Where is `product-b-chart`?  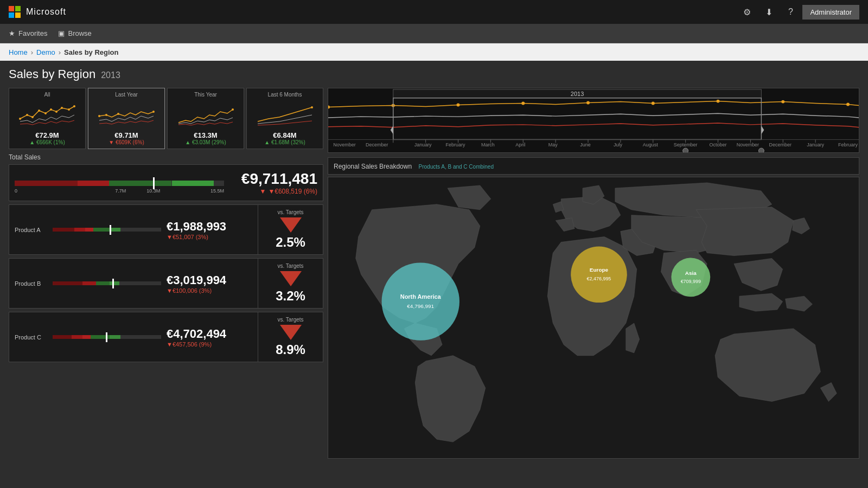
product-b-chart is located at coordinates (107, 284).